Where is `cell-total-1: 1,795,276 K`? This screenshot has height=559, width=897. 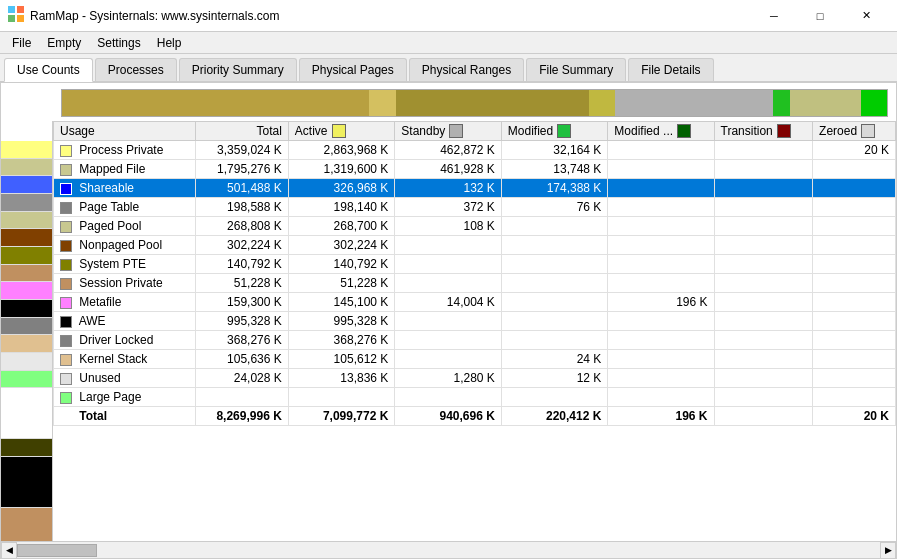 cell-total-1: 1,795,276 K is located at coordinates (242, 170).